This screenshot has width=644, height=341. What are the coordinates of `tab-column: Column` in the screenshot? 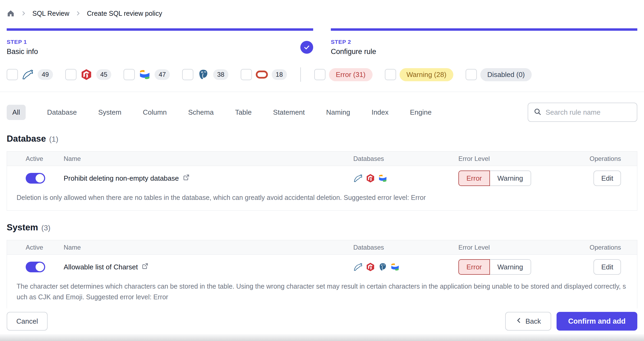 It's located at (155, 112).